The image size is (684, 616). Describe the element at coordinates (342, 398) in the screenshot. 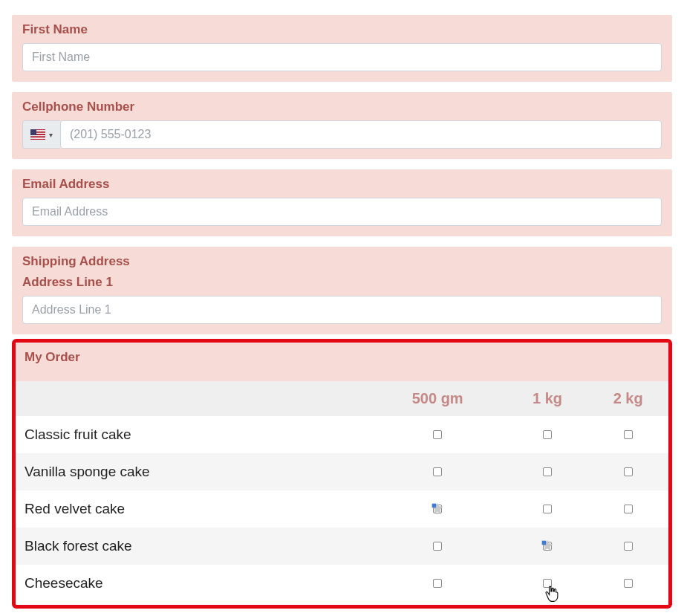

I see `order-header-row: 500 gm 1 kg 2 kg` at that location.